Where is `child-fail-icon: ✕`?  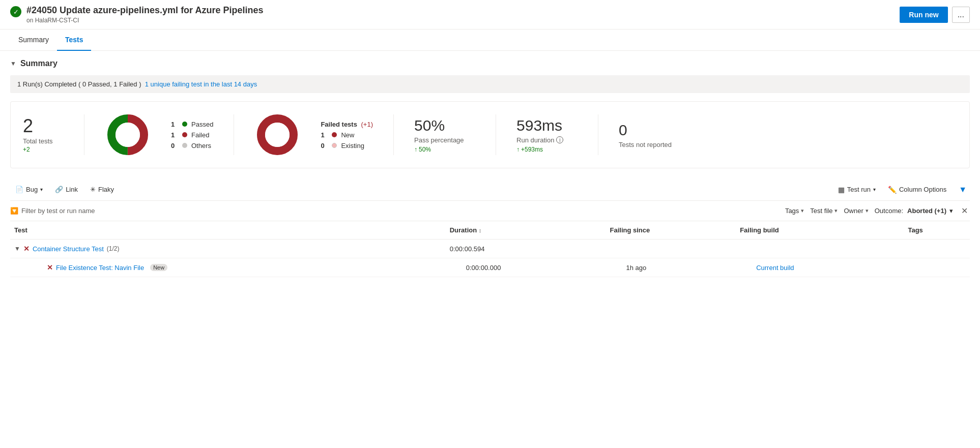 child-fail-icon: ✕ is located at coordinates (50, 267).